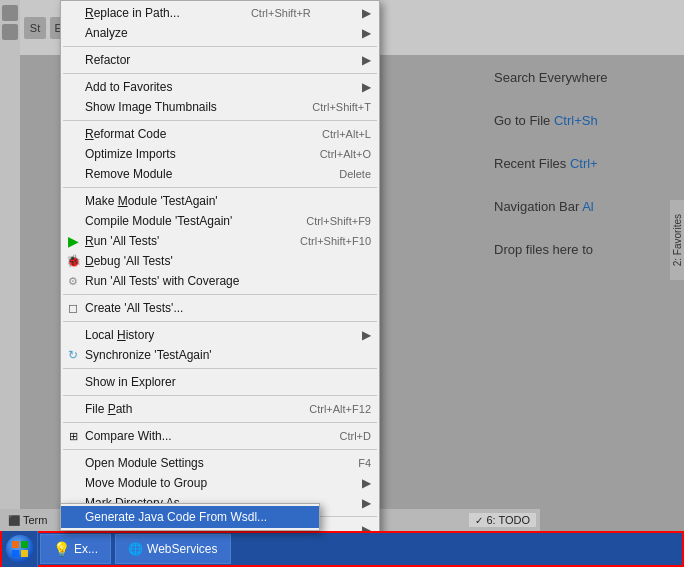 The width and height of the screenshot is (684, 567). I want to click on menu-item-analyze: Analyze ▶, so click(220, 33).